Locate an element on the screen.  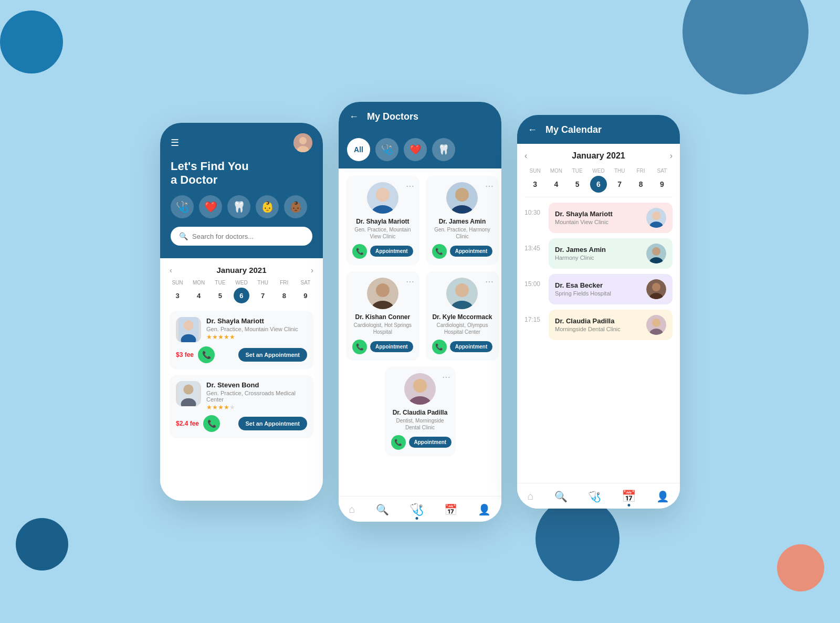
doc-menu-4: ⋯ is located at coordinates (489, 281).